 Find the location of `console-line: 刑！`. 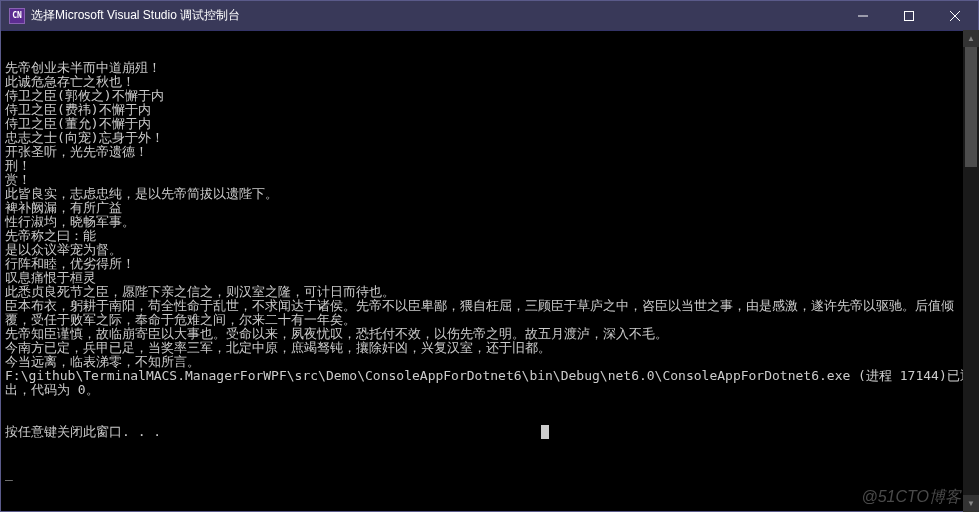

console-line: 刑！ is located at coordinates (490, 166).